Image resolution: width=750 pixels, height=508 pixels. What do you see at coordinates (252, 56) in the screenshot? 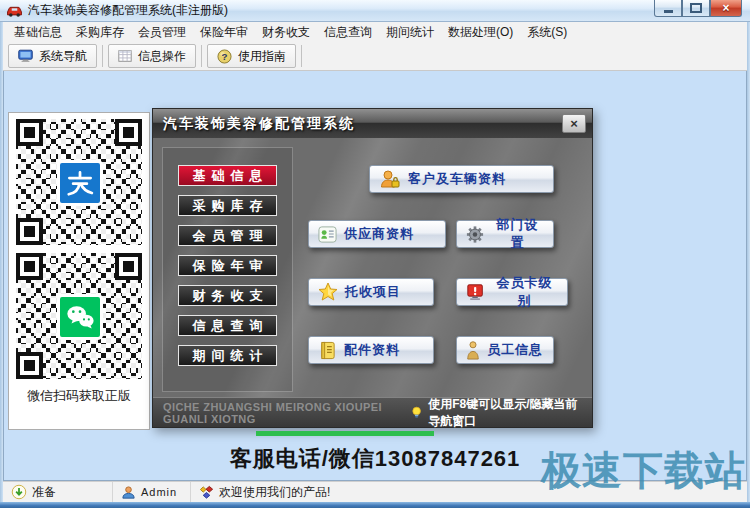
I see `user-guide-button: ? 使用指南` at bounding box center [252, 56].